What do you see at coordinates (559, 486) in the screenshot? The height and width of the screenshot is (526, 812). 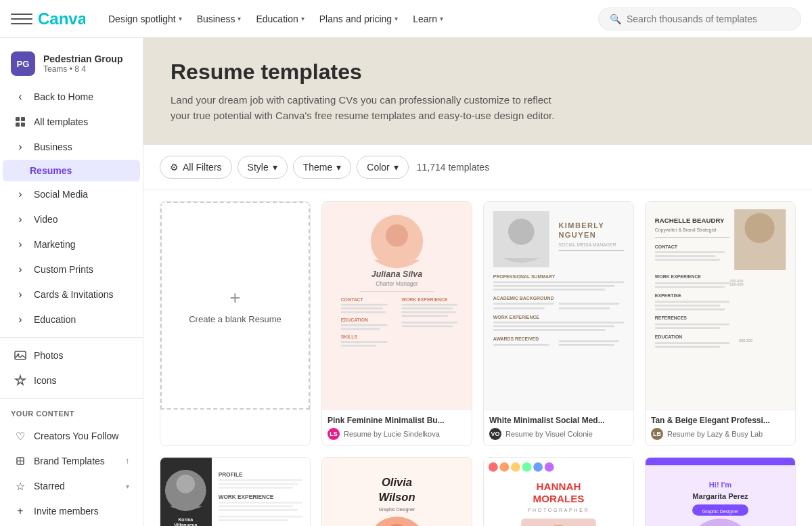 I see `svg-text: HANNAH` at bounding box center [559, 486].